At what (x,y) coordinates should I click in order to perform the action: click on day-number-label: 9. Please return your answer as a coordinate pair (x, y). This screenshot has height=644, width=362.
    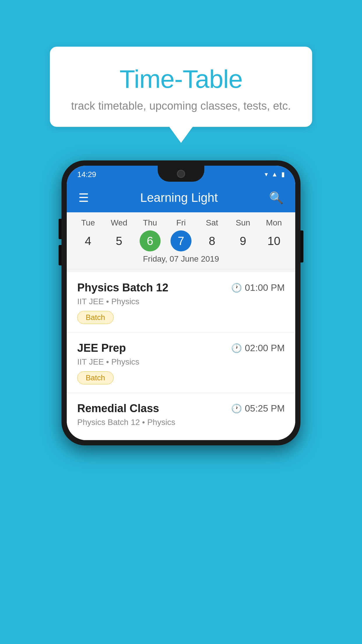
    Looking at the image, I should click on (243, 241).